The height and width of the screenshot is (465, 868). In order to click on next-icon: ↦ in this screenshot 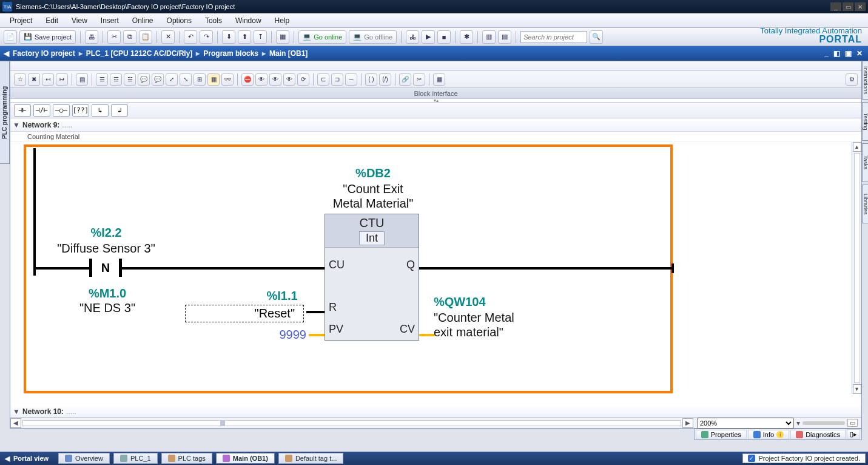, I will do `click(62, 80)`.